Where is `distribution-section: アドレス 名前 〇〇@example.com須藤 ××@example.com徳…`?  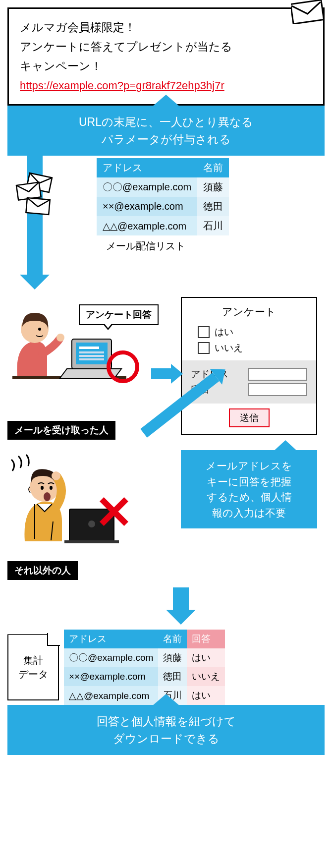 distribution-section: アドレス 名前 〇〇@example.com須藤 ××@example.com徳… is located at coordinates (166, 223).